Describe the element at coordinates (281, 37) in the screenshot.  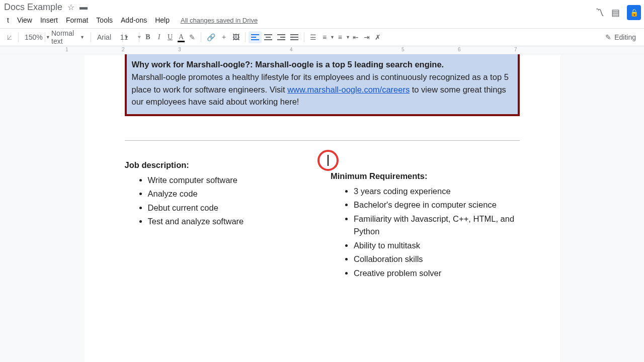
I see `align-right-button` at that location.